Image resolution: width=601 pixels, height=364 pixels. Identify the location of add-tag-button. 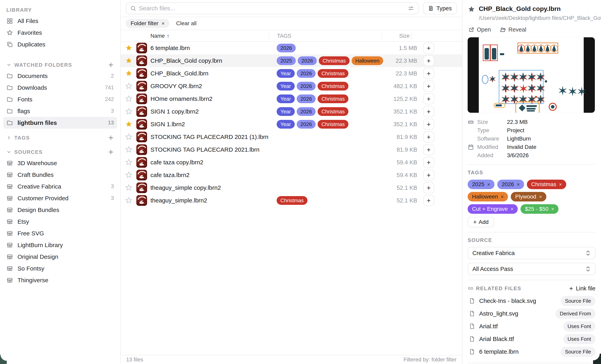
(111, 138).